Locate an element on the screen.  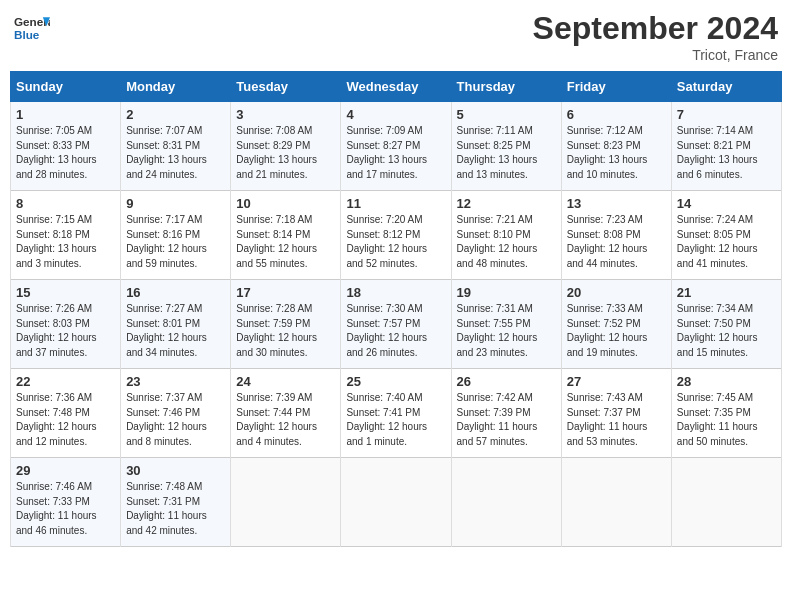
day-number: 24 is located at coordinates (286, 382).